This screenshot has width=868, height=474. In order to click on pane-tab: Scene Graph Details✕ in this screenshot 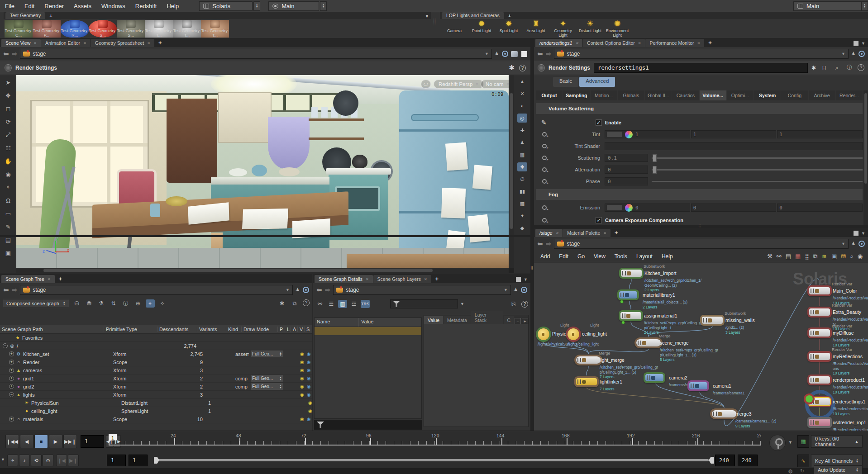, I will do `click(344, 279)`.